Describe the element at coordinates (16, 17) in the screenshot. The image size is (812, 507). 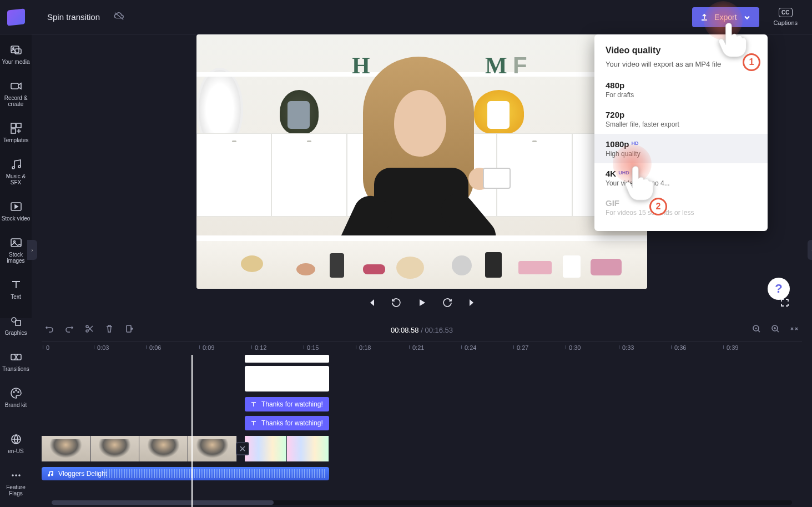
I see `app-logo` at that location.